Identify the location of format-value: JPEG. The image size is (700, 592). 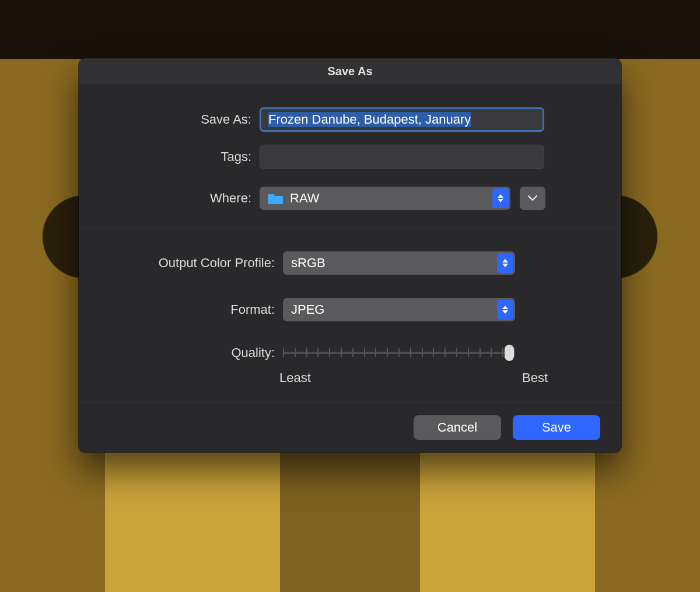
(308, 310).